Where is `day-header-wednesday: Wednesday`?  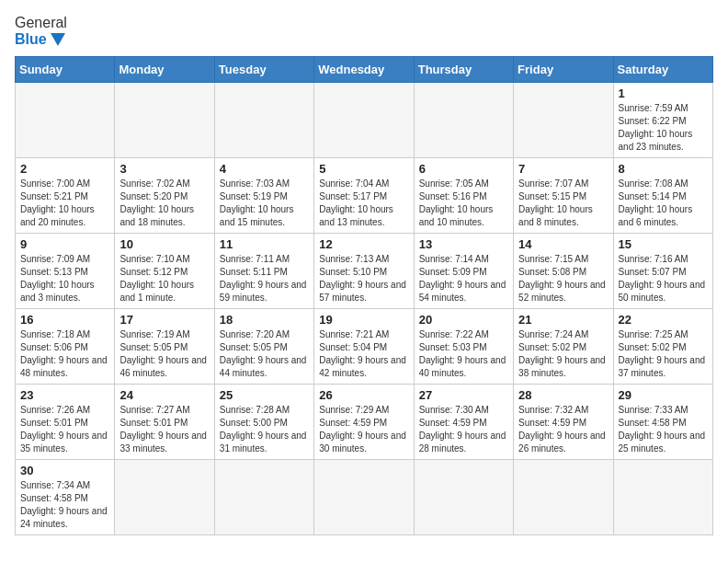 day-header-wednesday: Wednesday is located at coordinates (364, 70).